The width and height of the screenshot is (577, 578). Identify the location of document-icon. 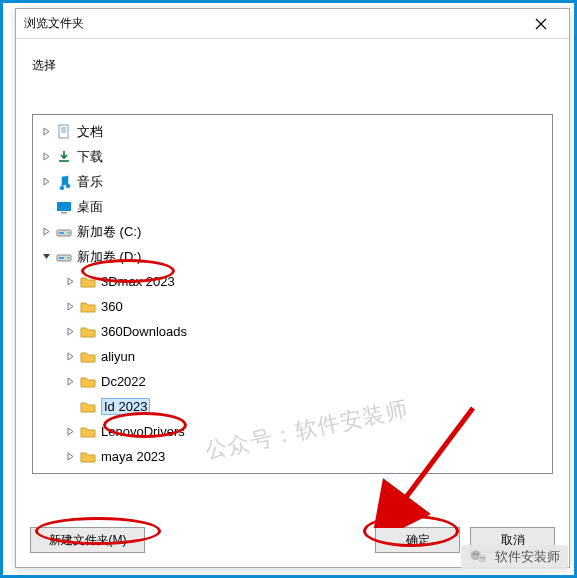
(64, 132).